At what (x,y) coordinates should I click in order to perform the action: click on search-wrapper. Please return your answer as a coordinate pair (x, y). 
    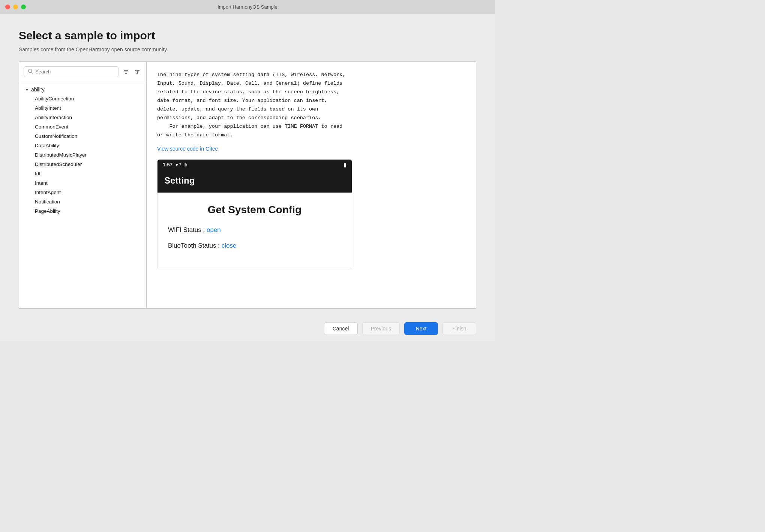
    Looking at the image, I should click on (71, 72).